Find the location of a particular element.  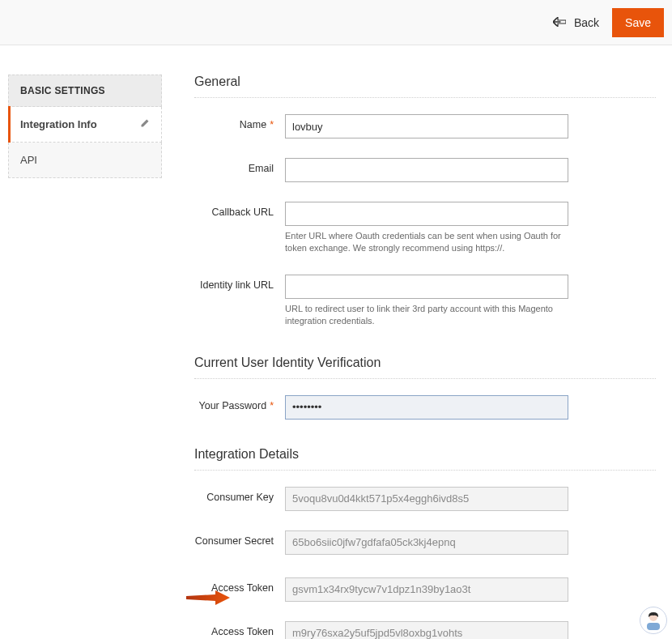

back-button: Back is located at coordinates (576, 23).